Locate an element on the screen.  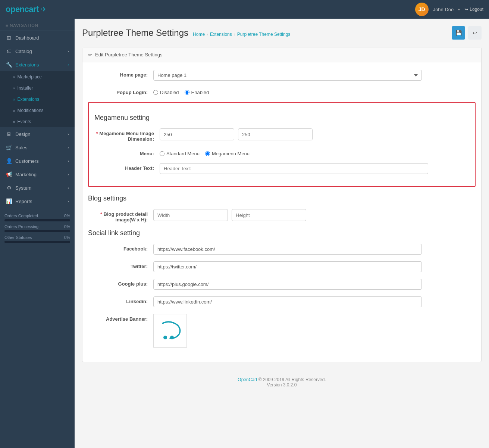
nav-label: ≡ NAVIGATION is located at coordinates (37, 25).